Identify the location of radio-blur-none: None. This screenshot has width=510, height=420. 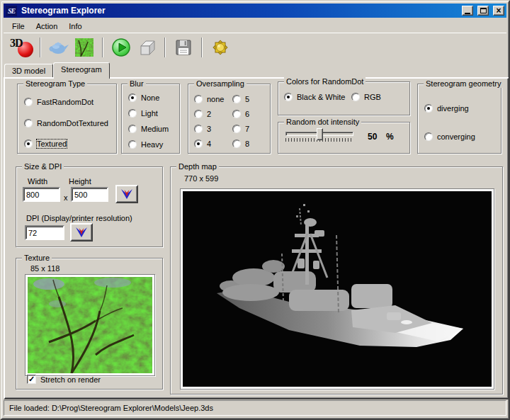
(144, 98).